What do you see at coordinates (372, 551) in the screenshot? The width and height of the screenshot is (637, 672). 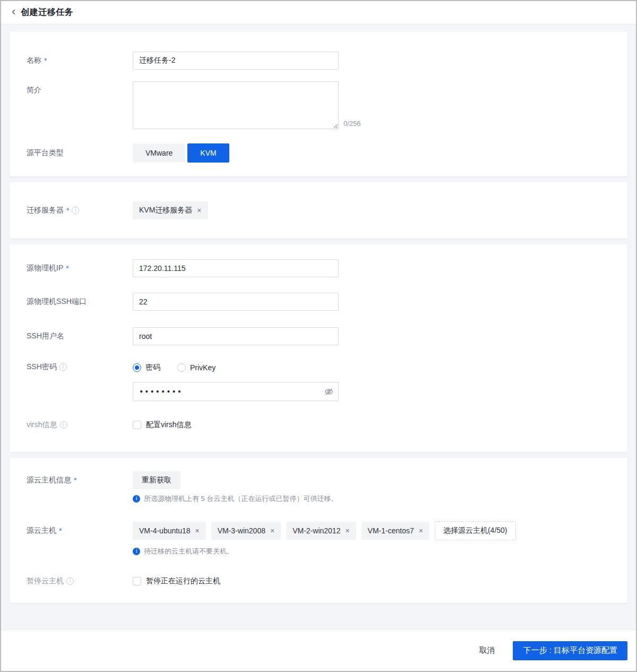 I see `vm-shutdown-note: i 待迁移的云主机请不要关机。` at bounding box center [372, 551].